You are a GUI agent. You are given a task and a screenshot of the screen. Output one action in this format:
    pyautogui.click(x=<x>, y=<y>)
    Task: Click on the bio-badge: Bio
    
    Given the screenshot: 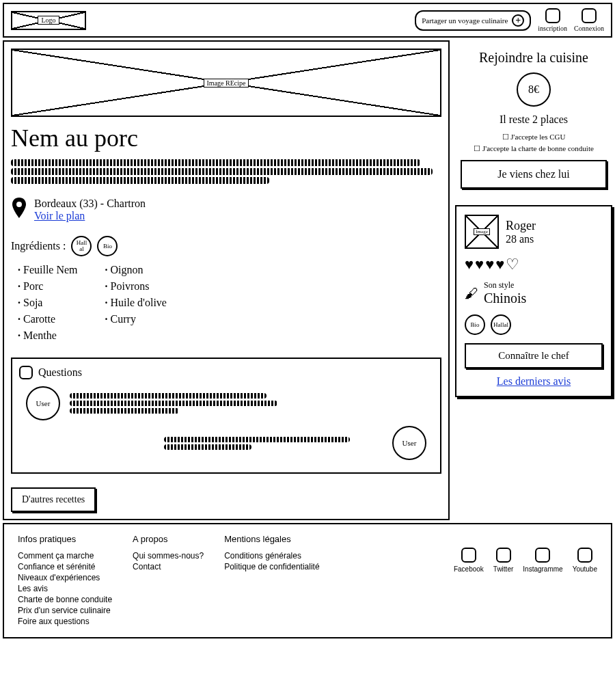 What is the action you would take?
    pyautogui.click(x=107, y=246)
    